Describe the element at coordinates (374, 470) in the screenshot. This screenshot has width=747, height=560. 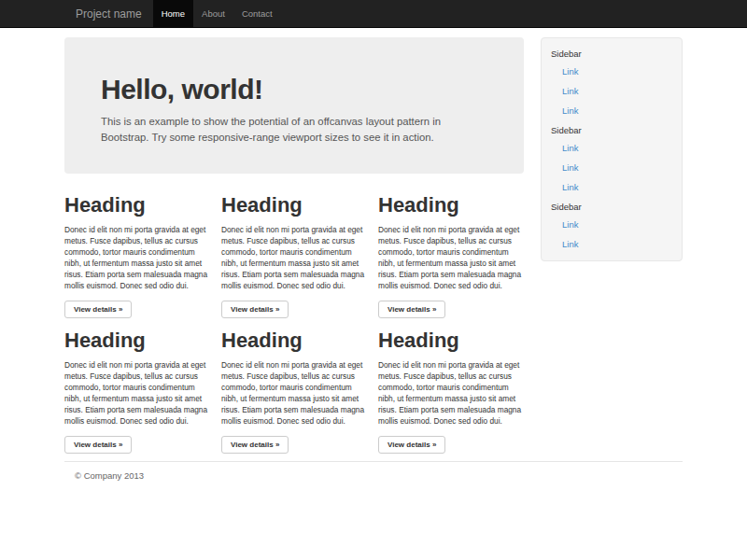
I see `footer: © Company 2013` at that location.